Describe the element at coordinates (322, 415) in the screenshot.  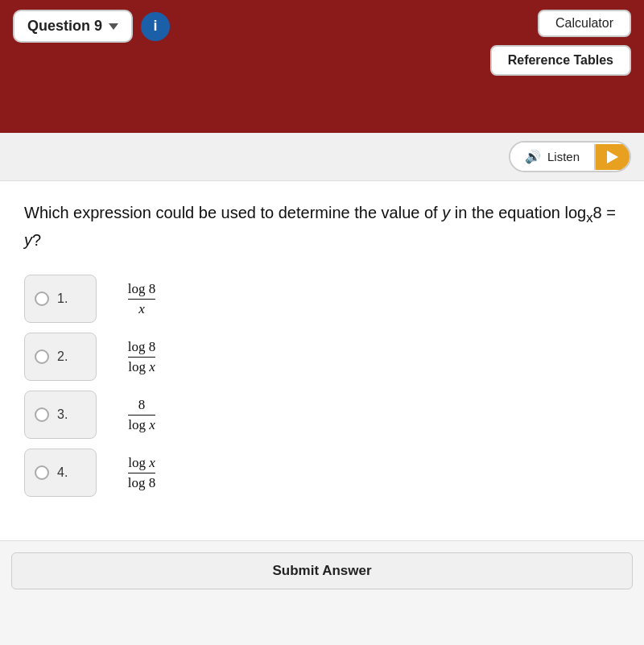
I see `choice-row-3: 3. 8 log x` at that location.